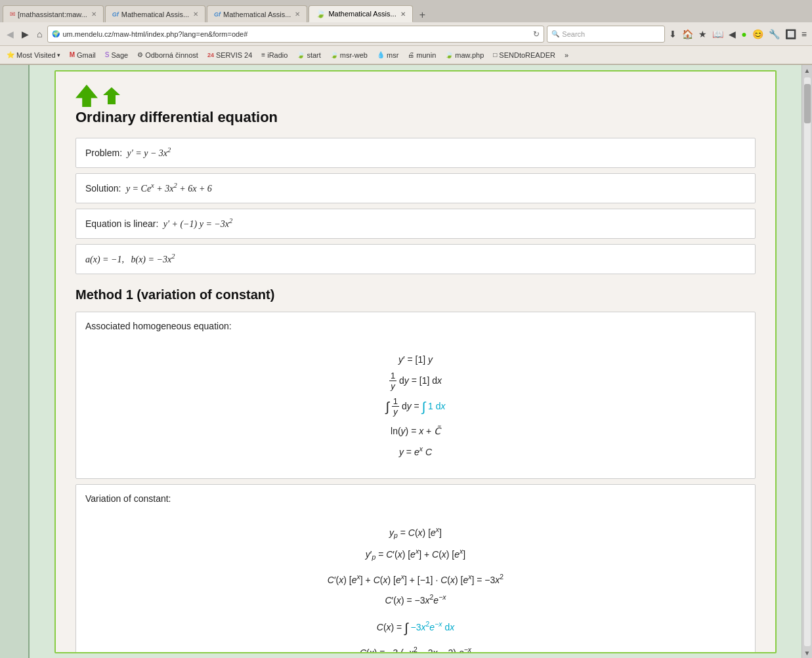 This screenshot has height=658, width=812. I want to click on lock-icon: 🌍, so click(56, 34).